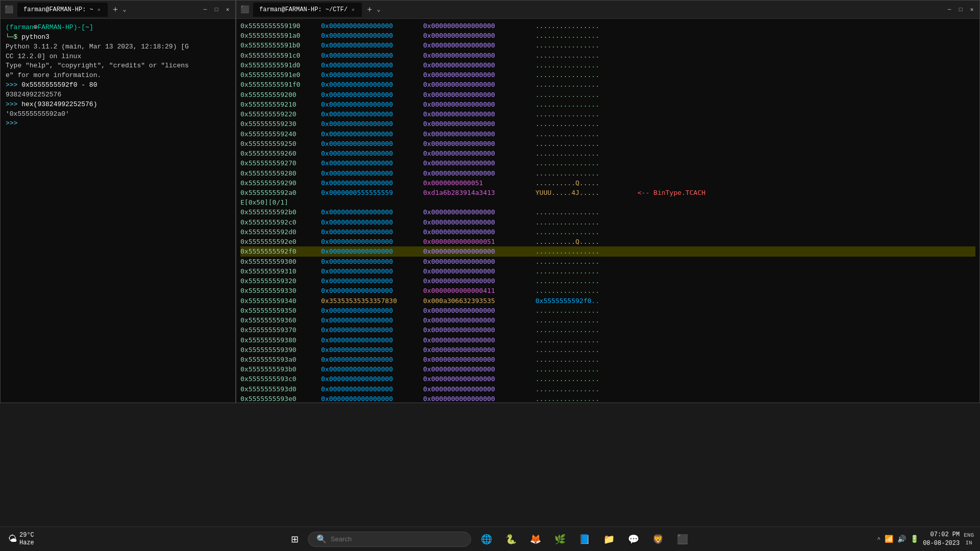  Describe the element at coordinates (281, 153) in the screenshot. I see `mem-addr: 0x555555559260` at that location.